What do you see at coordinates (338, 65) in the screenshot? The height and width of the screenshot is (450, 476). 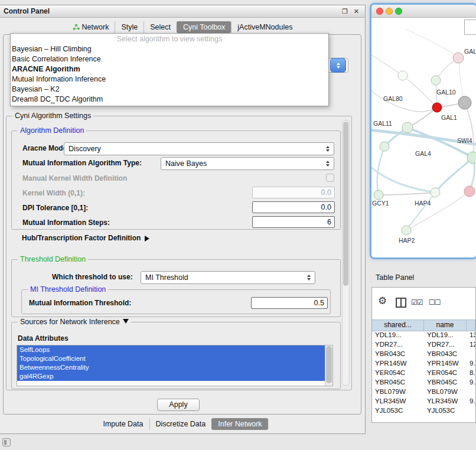 I see `algorithm-select-spinner-icon` at bounding box center [338, 65].